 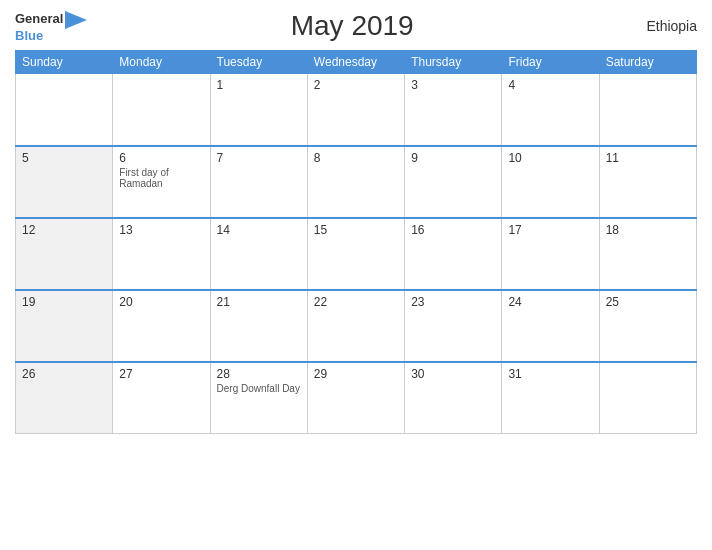 I want to click on calendar-cell: 25, so click(x=648, y=326).